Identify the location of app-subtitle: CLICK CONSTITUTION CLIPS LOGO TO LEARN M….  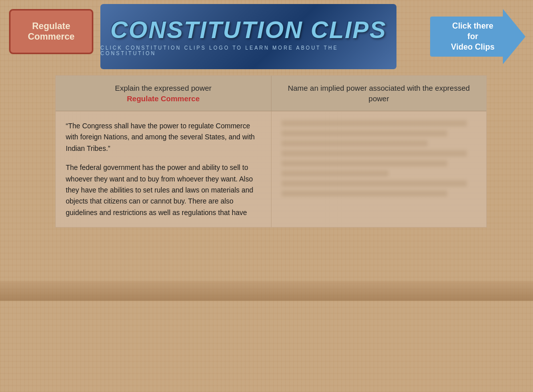
(248, 51).